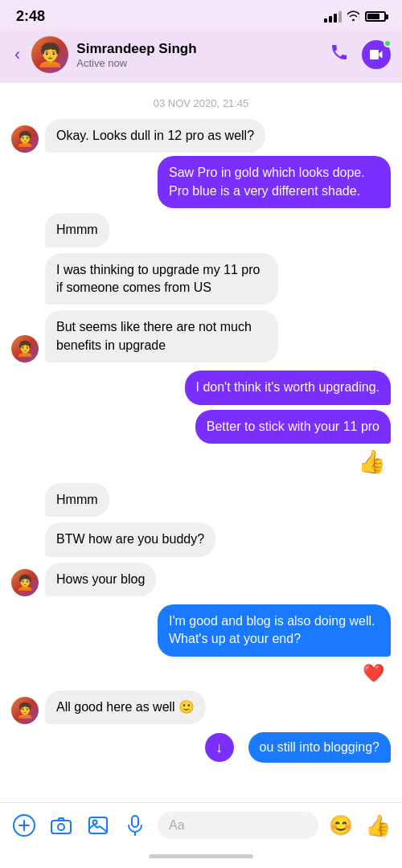  Describe the element at coordinates (18, 55) in the screenshot. I see `back-button: ‹` at that location.